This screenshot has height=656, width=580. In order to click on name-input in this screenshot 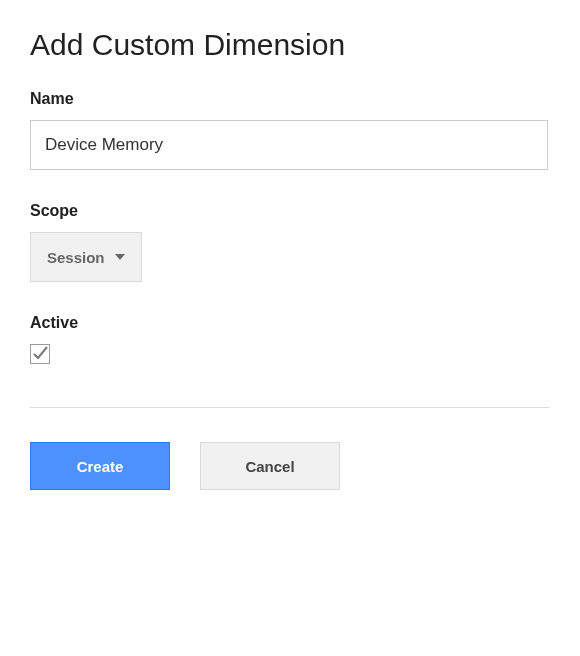, I will do `click(289, 145)`.